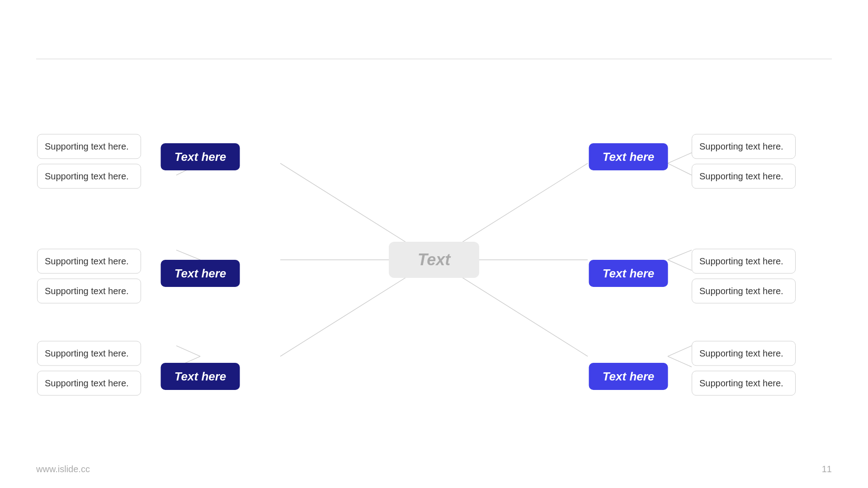  What do you see at coordinates (434, 469) in the screenshot?
I see `footer: www.islide.cc 11` at bounding box center [434, 469].